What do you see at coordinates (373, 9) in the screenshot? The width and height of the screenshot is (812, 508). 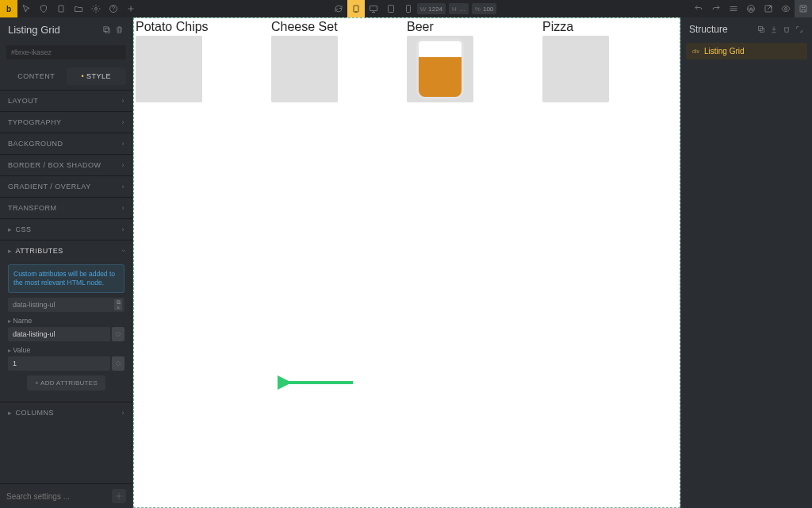 I see `breakpoint-desktop-icon` at bounding box center [373, 9].